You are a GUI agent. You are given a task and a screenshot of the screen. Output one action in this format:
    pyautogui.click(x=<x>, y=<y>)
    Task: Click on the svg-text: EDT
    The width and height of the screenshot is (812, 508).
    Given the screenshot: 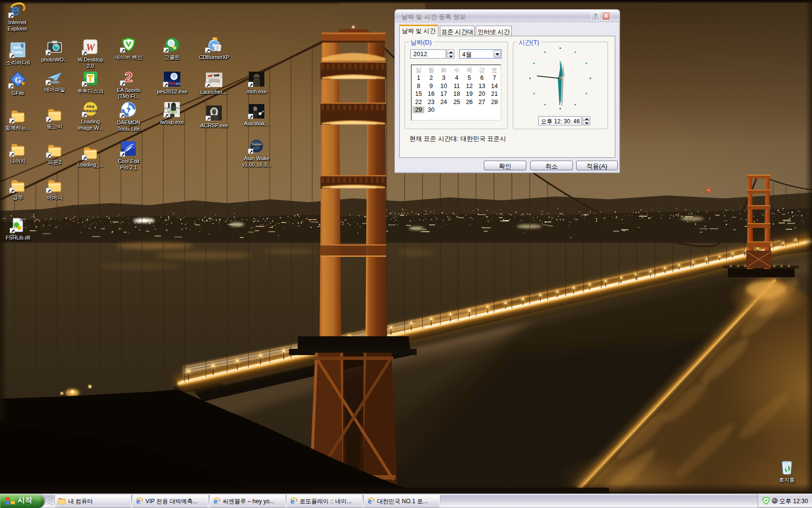 What is the action you would take?
    pyautogui.click(x=257, y=148)
    